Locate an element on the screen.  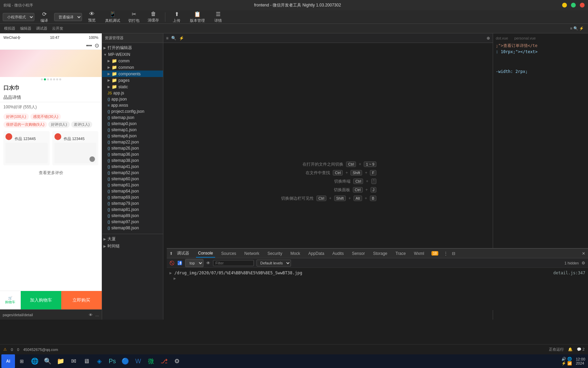
file-app-wxss: ≡ app.wxss is located at coordinates (133, 105).